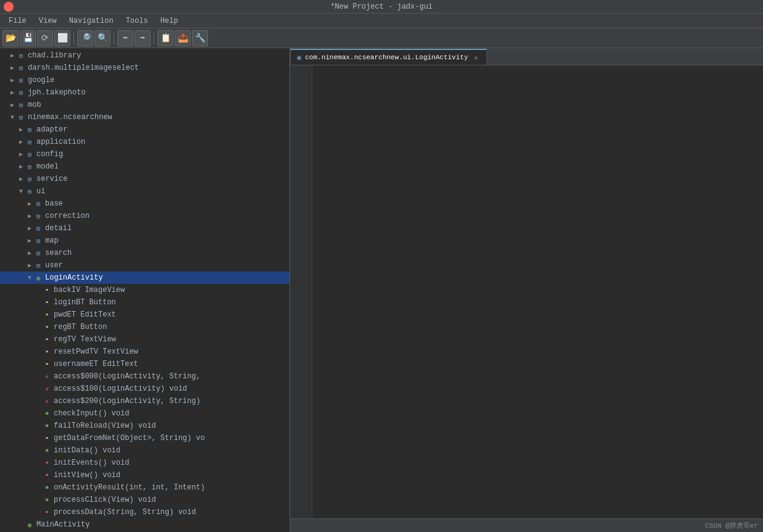 The width and height of the screenshot is (763, 532). I want to click on tree-node-label: backIV ImageView, so click(170, 290).